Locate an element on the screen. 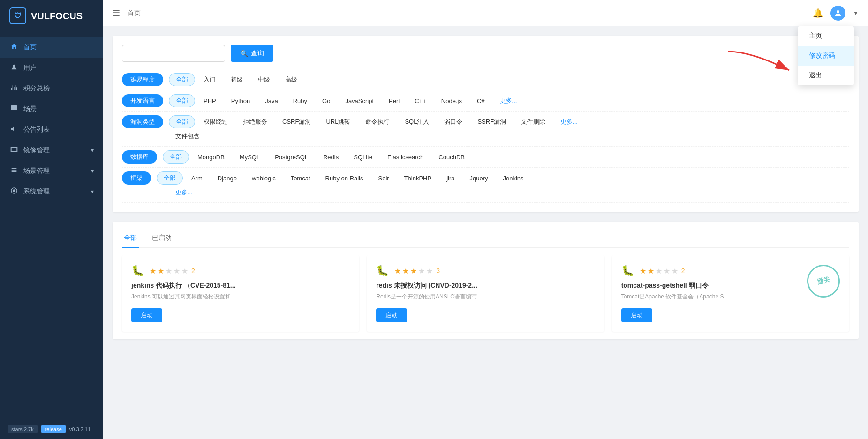 Image resolution: width=868 pixels, height=439 pixels. filter-tag-0-0: 全部 is located at coordinates (182, 80).